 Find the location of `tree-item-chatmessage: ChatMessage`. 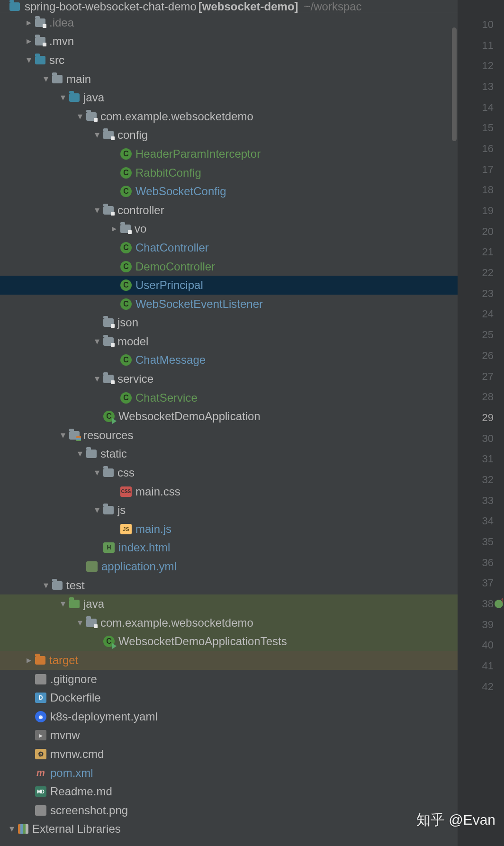

tree-item-chatmessage: ChatMessage is located at coordinates (229, 360).